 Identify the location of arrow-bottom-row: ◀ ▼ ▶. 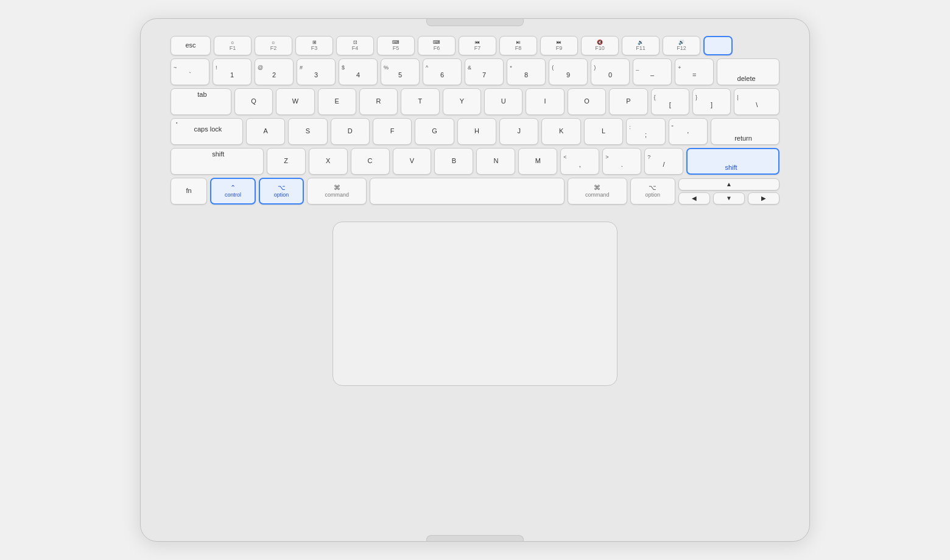
(729, 198).